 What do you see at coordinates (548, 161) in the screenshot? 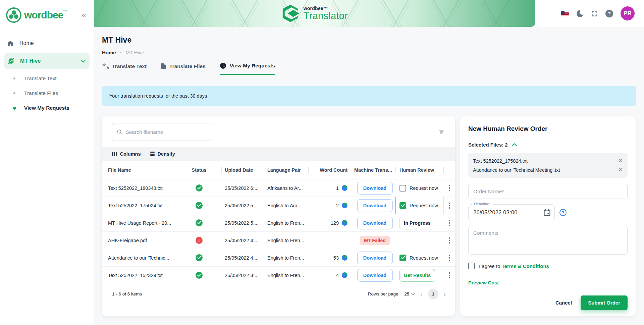
I see `selected-file-item: Text 5252022_175024.txt✕` at bounding box center [548, 161].